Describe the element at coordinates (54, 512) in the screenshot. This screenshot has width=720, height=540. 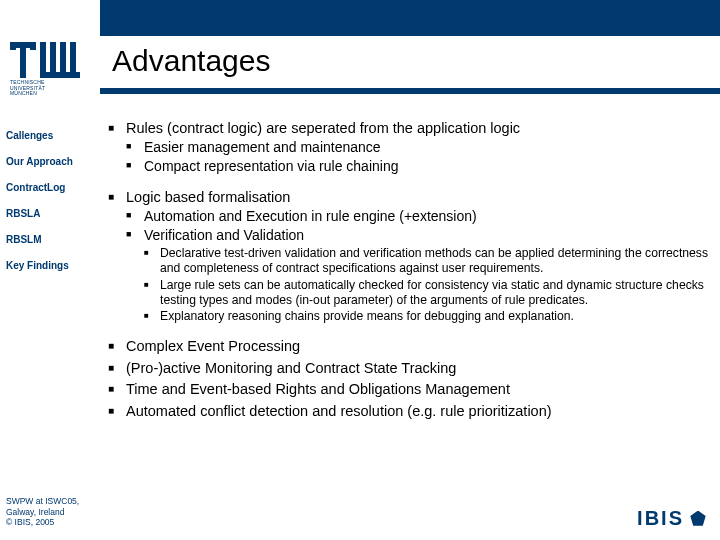
I see `footer-line: Galway, Ireland` at that location.